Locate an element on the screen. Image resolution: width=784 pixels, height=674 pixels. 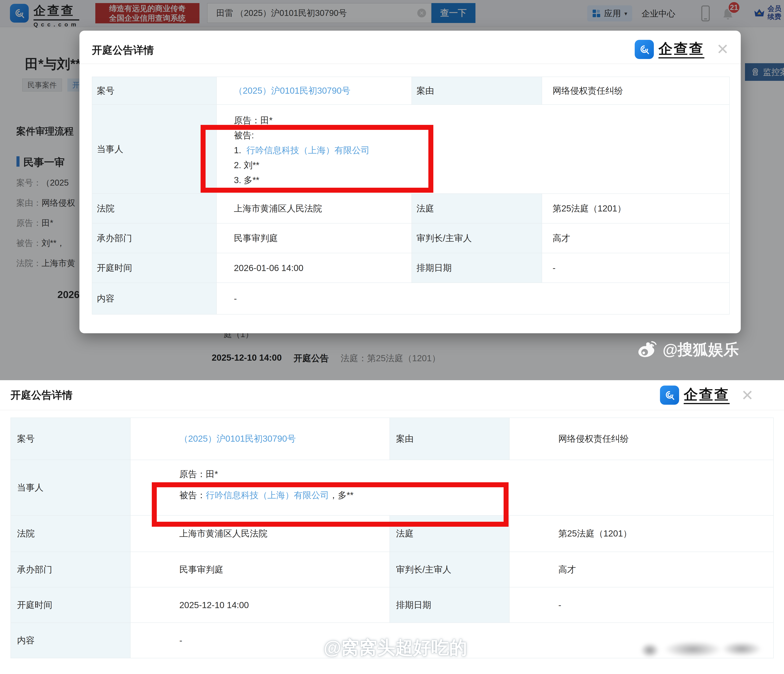
time-value-cell: 2025-12-10 14:00 is located at coordinates (260, 605).